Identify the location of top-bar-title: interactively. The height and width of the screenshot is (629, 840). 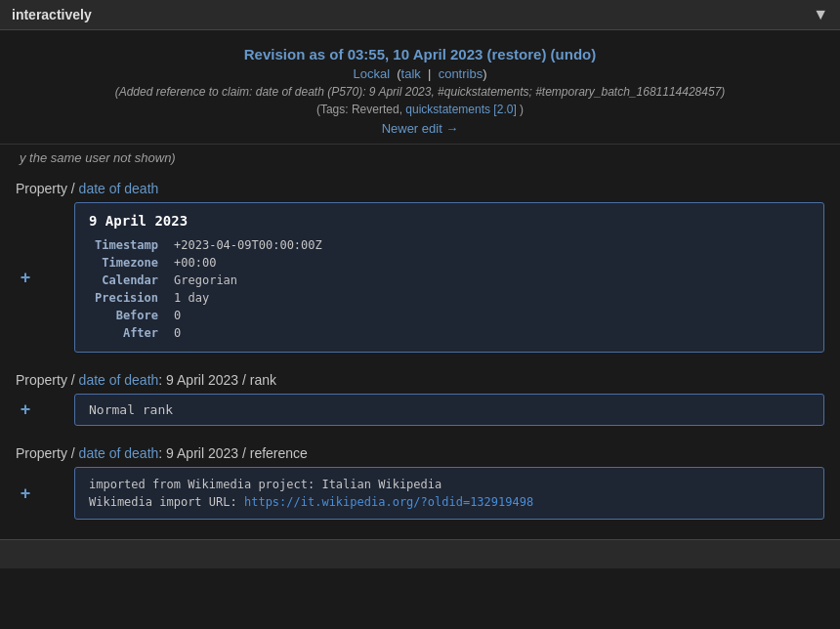
(52, 15).